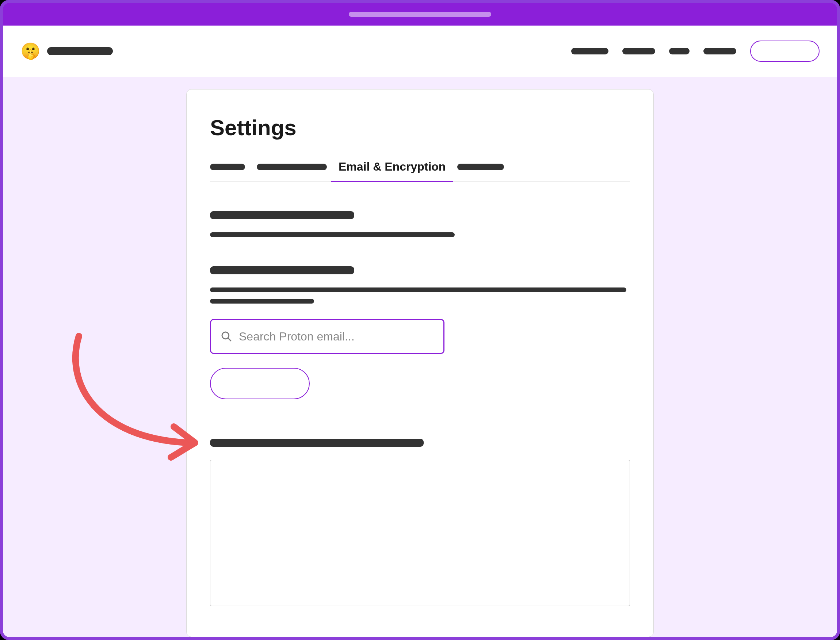 The width and height of the screenshot is (840, 640). Describe the element at coordinates (695, 51) in the screenshot. I see `top-nav-links` at that location.